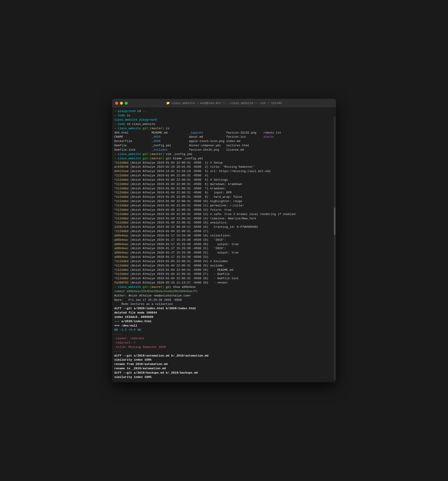  What do you see at coordinates (224, 364) in the screenshot?
I see `terminal-line: rename from 2019/automation.md` at bounding box center [224, 364].